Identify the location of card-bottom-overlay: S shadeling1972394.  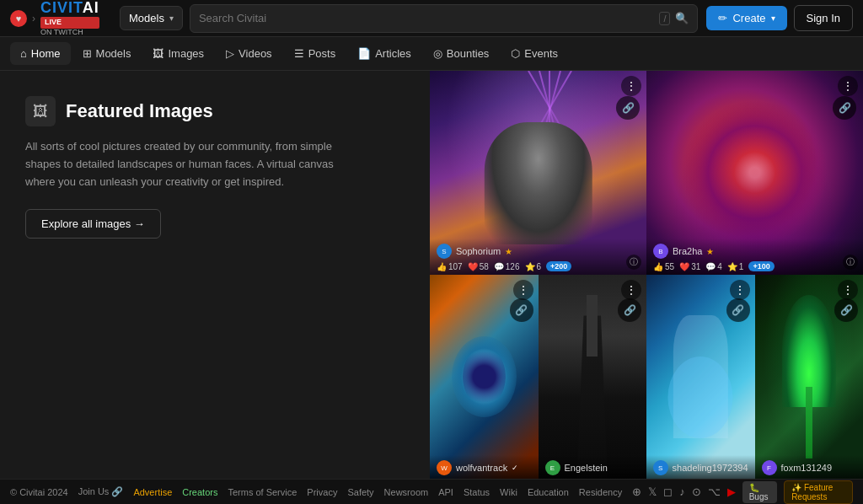
(701, 467).